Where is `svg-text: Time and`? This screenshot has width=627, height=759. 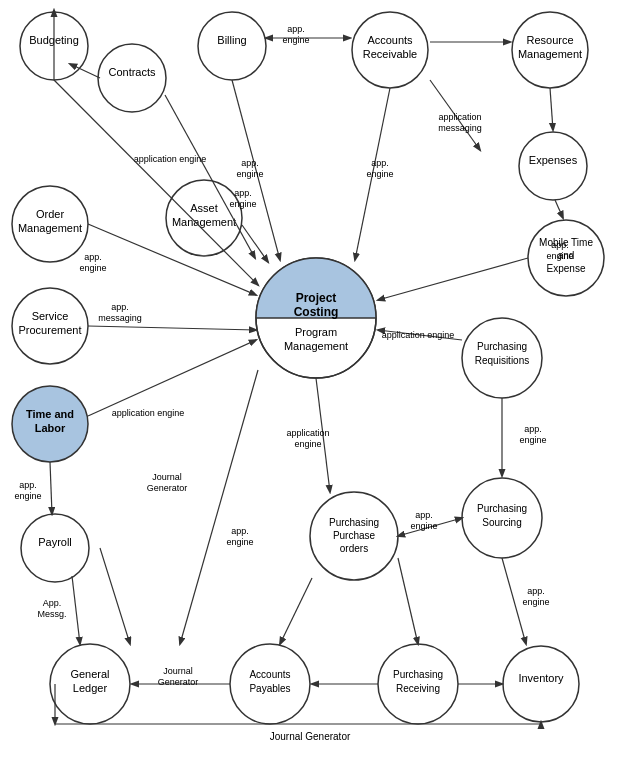
svg-text: Time and is located at coordinates (50, 414).